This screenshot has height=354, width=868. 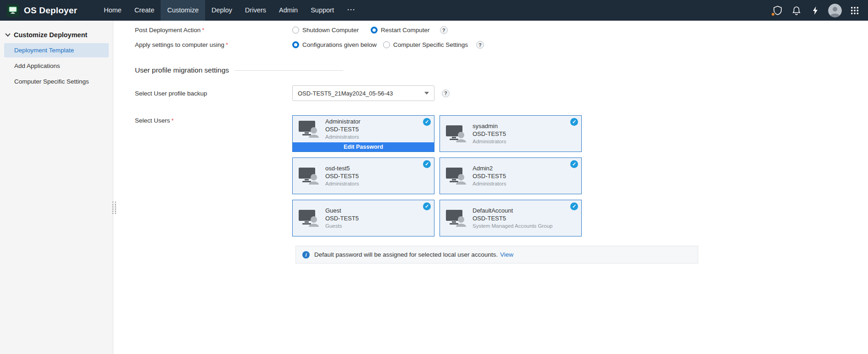 I want to click on user-card-text: osd-test5 OSD-TEST5 Administrators, so click(x=342, y=176).